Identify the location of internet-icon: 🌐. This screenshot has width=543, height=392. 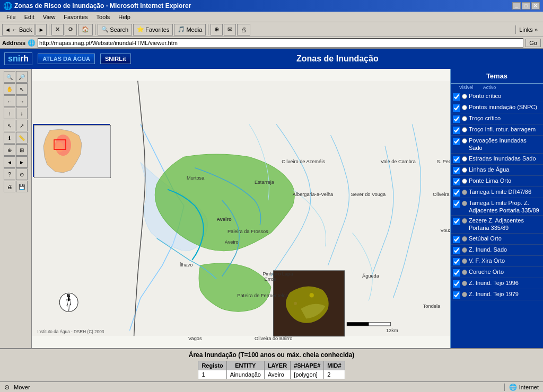
(513, 387).